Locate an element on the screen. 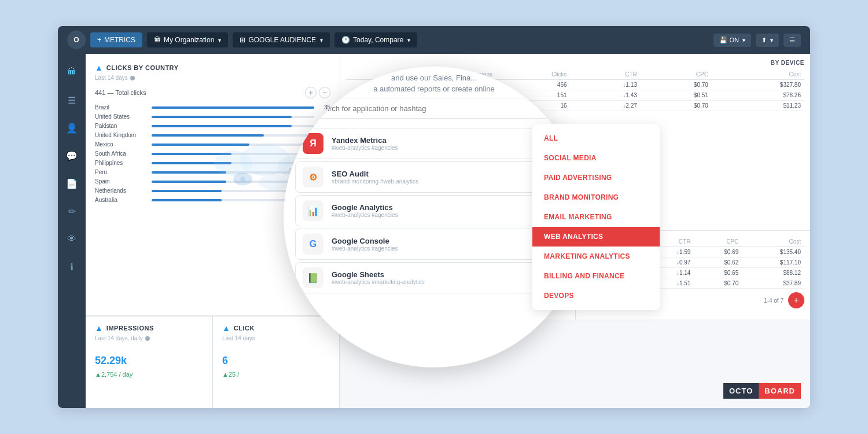 The height and width of the screenshot is (434, 868). app-tags-ga: #web-analytics #agencies is located at coordinates (365, 215).